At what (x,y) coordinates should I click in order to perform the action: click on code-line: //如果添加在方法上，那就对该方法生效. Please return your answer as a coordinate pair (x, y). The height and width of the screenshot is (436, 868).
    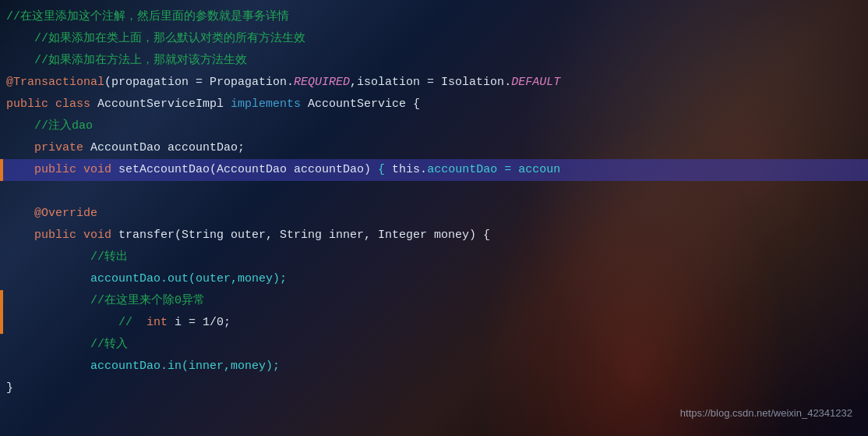
    Looking at the image, I should click on (434, 61).